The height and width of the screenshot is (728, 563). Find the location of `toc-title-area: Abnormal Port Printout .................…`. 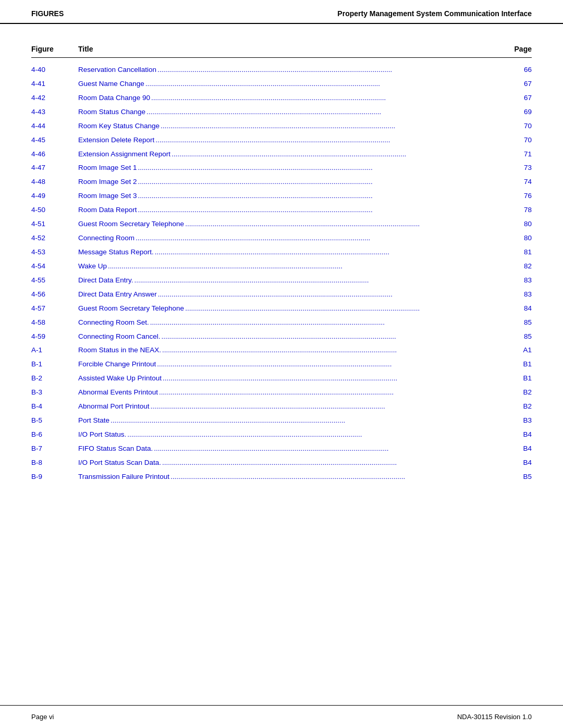

toc-title-area: Abnormal Port Printout .................… is located at coordinates (289, 406).